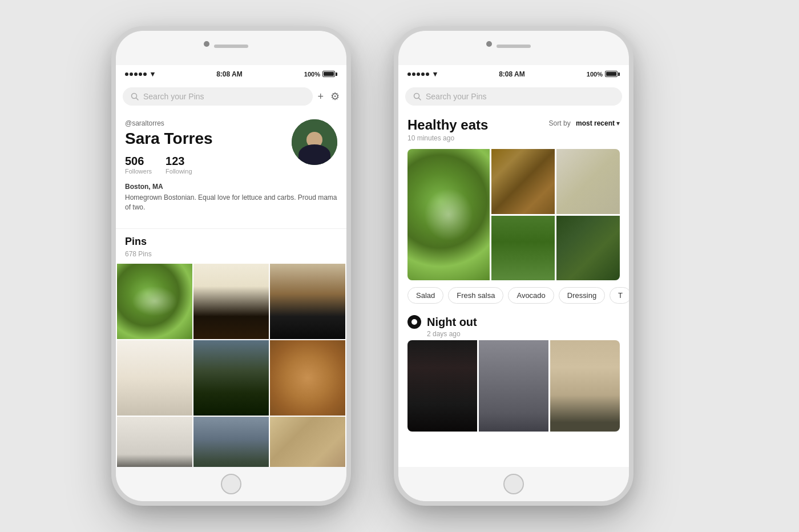 The width and height of the screenshot is (799, 532). Describe the element at coordinates (135, 96) in the screenshot. I see `search-icon-left` at that location.